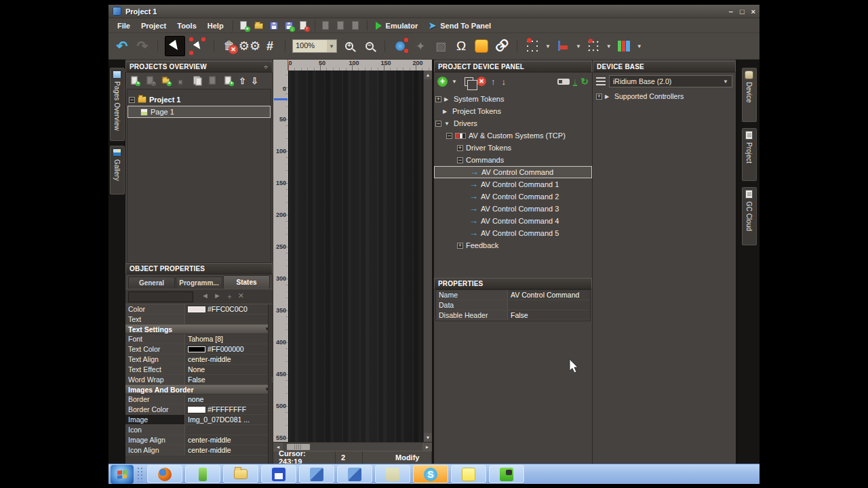 Image resolution: width=868 pixels, height=488 pixels. What do you see at coordinates (427, 447) in the screenshot?
I see `scroll-right-icon: ►` at bounding box center [427, 447].